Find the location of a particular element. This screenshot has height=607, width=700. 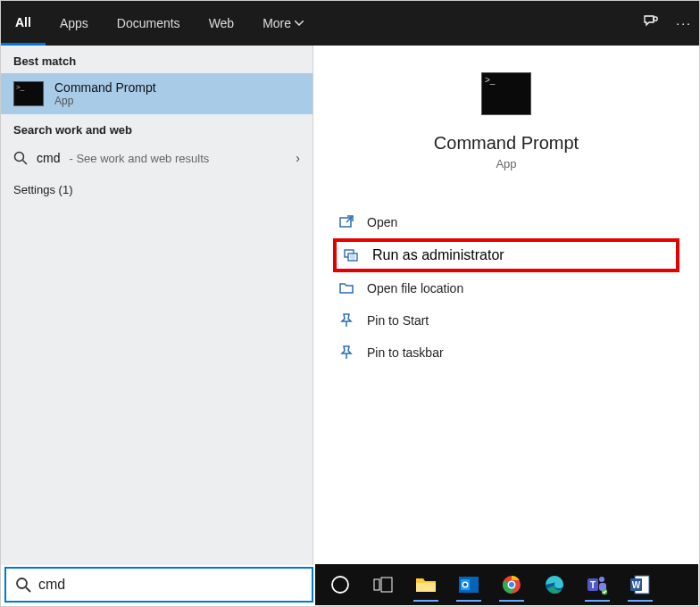

search-tabs: All Apps Documents Web More ··· is located at coordinates (350, 23).